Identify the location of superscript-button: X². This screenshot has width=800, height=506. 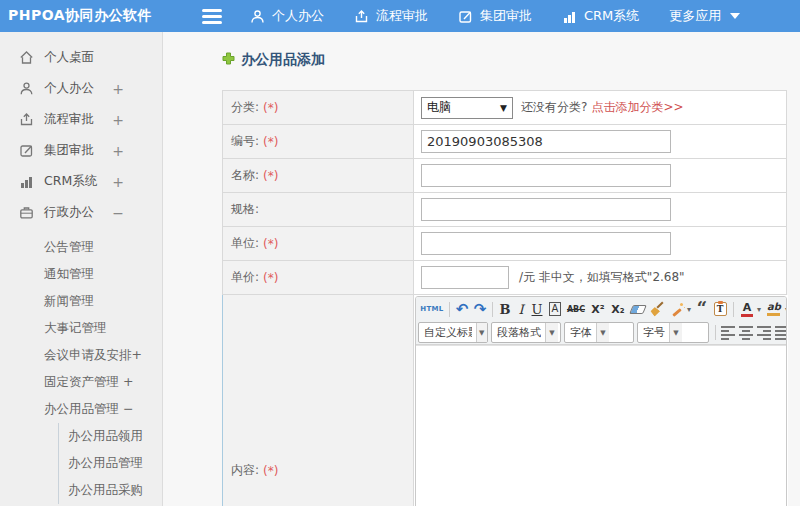
(598, 309).